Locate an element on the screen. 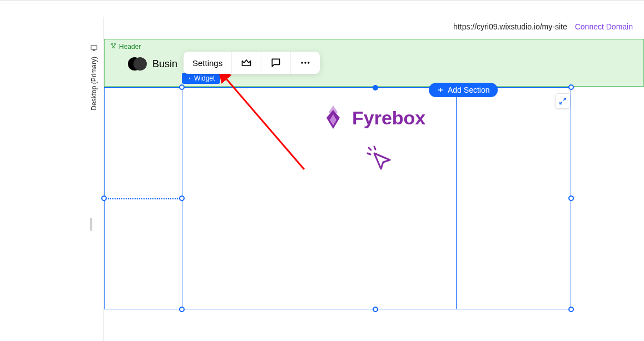 The width and height of the screenshot is (644, 341). site-url: https://cyri09.wixstudio.io/my-site is located at coordinates (511, 27).